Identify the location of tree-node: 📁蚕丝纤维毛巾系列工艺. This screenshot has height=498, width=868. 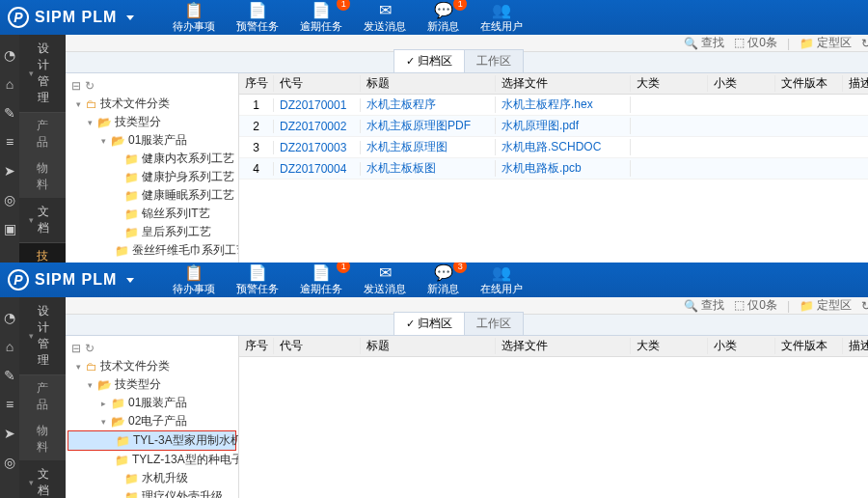
(152, 251).